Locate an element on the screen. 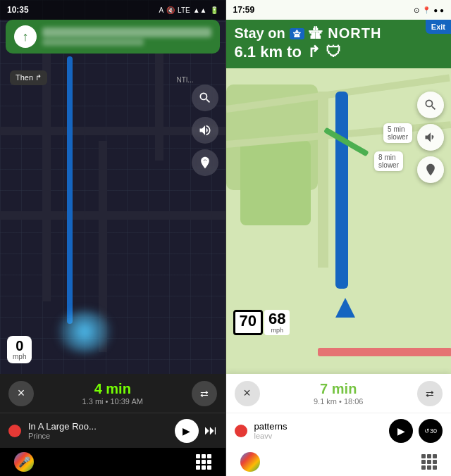  time-right: 17:59 is located at coordinates (244, 10).